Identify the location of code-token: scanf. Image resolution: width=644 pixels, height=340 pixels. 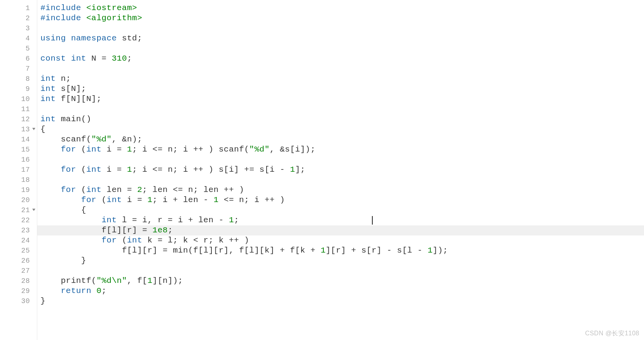
(73, 139).